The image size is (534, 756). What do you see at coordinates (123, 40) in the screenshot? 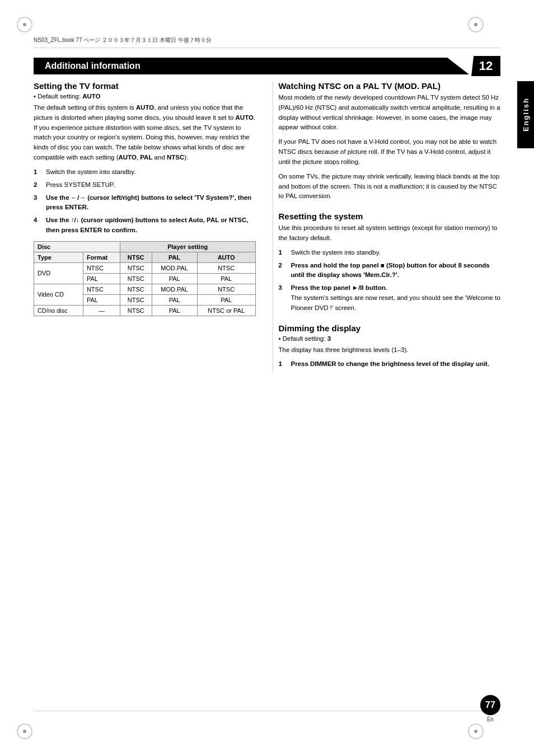
I see `meta-line: NS03_ZFL.book 77 ページ ２００３年７月３１日 木曜日 午後７時…` at bounding box center [123, 40].